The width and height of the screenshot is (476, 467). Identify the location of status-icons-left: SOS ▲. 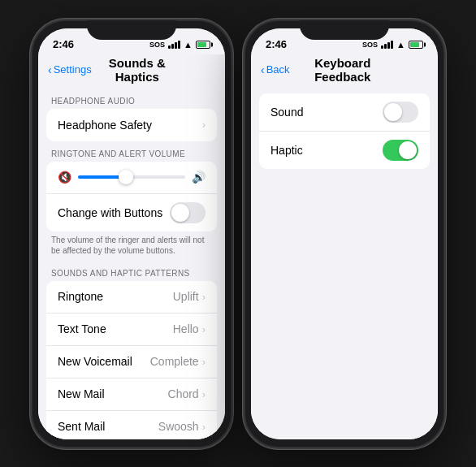
(180, 45).